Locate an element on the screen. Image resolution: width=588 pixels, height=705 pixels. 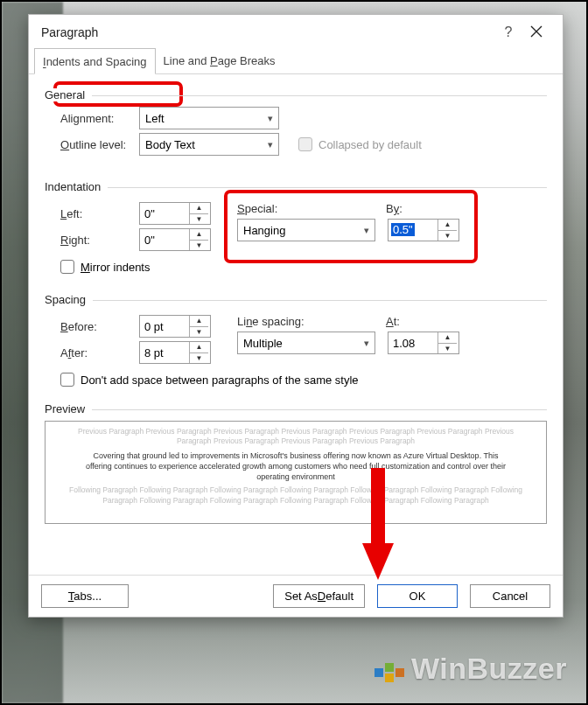
after-spinner: ▲▼ is located at coordinates (175, 352).